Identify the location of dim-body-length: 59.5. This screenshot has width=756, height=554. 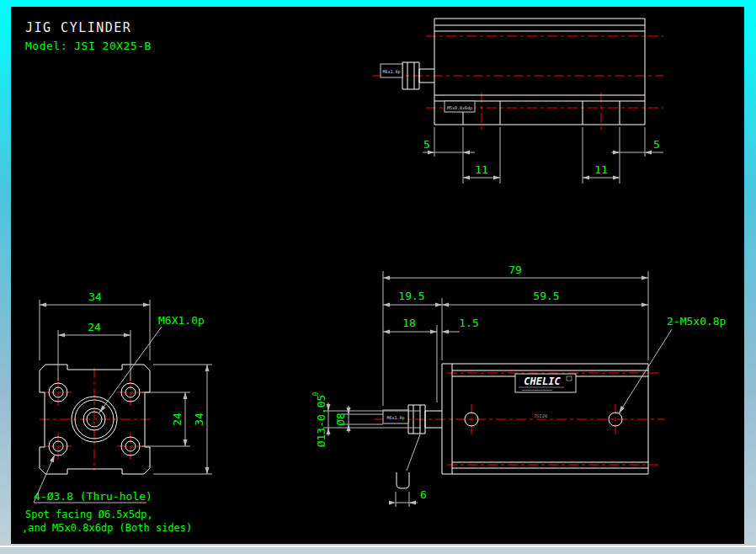
(546, 296).